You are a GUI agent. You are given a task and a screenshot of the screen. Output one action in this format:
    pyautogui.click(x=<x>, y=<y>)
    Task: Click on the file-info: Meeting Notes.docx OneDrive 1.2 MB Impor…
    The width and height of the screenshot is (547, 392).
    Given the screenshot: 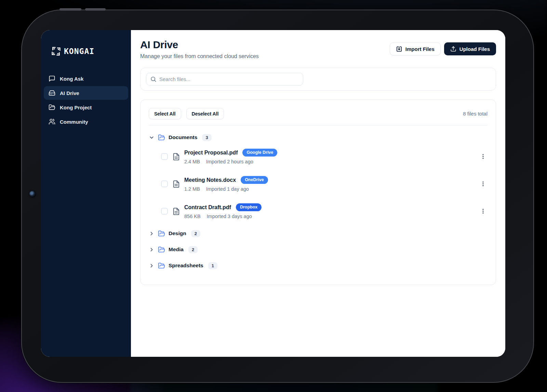 What is the action you would take?
    pyautogui.click(x=226, y=184)
    